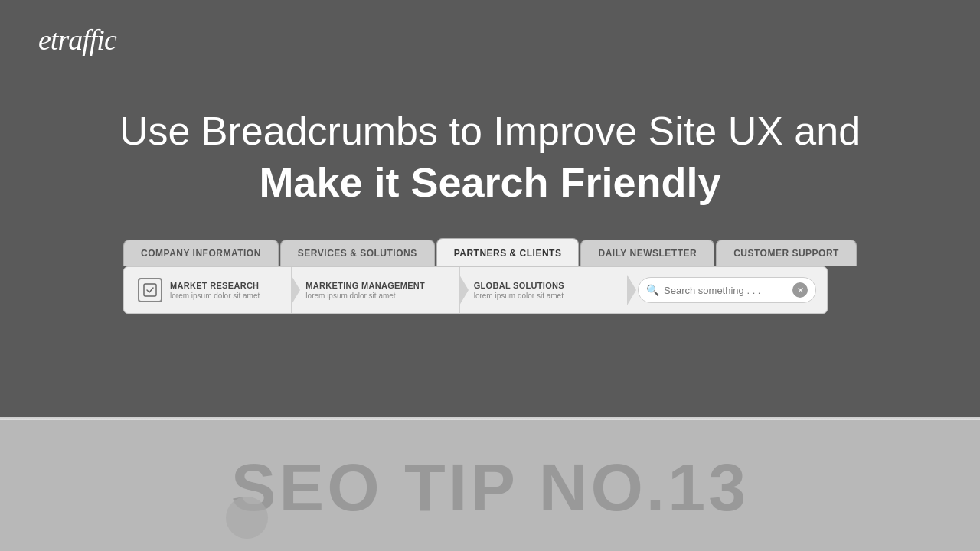 Image resolution: width=980 pixels, height=551 pixels. What do you see at coordinates (786, 253) in the screenshot?
I see `tab-customer-support: CUSTOMER SUPPORT` at bounding box center [786, 253].